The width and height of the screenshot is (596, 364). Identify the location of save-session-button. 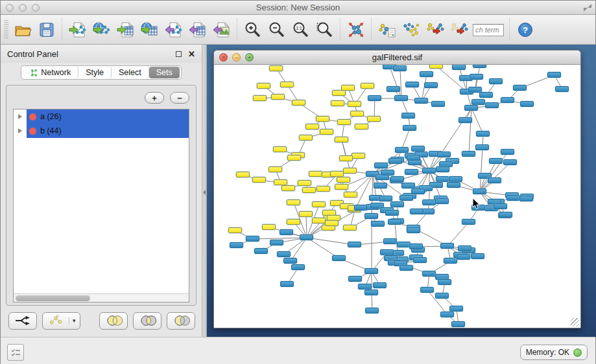
(47, 30).